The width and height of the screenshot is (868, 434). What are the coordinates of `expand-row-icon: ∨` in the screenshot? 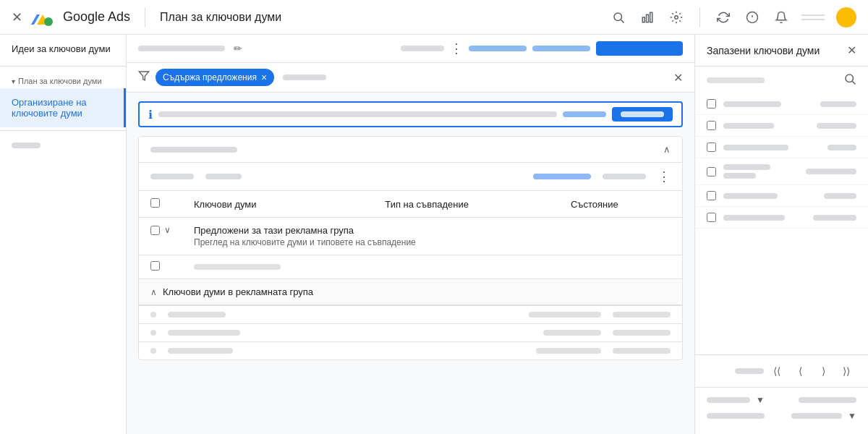 It's located at (168, 230).